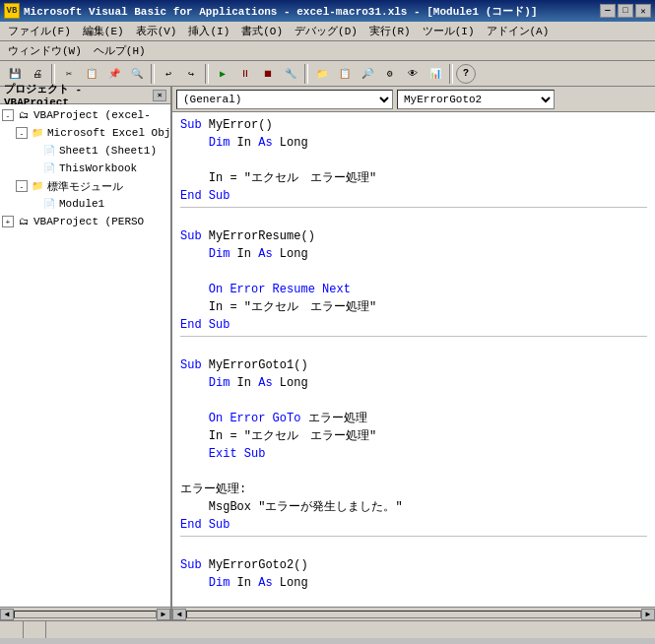 The height and width of the screenshot is (644, 655). I want to click on code-line-5: End Sub, so click(414, 196).